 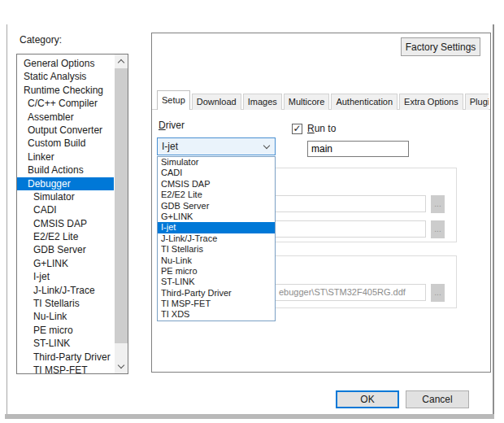 I want to click on driver-option-ti-xds: TI XDS, so click(x=216, y=314).